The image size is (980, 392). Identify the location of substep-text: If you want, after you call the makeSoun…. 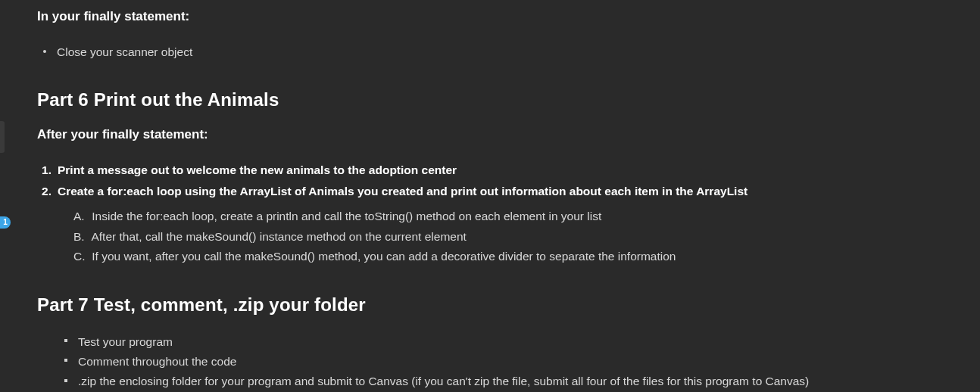
(383, 256).